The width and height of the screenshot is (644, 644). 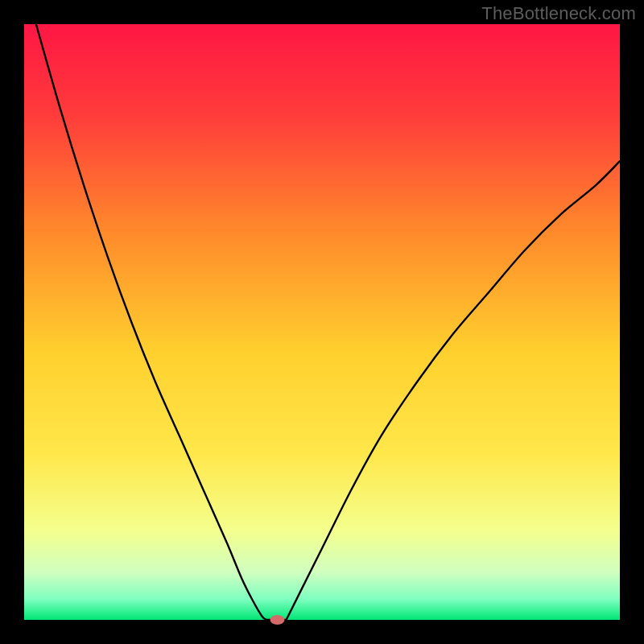 I want to click on bottleneck-marker, so click(x=278, y=620).